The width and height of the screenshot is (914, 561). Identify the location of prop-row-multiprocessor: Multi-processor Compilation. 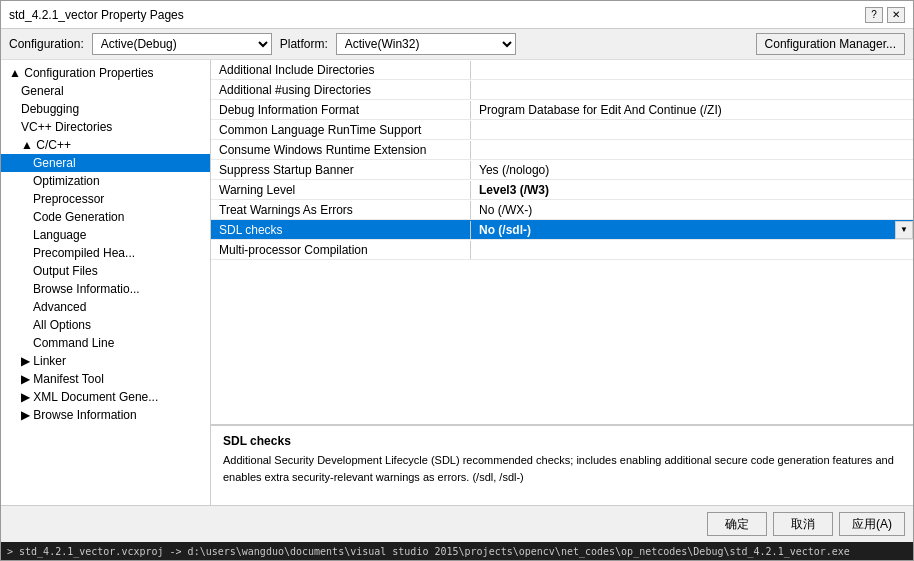
(562, 250).